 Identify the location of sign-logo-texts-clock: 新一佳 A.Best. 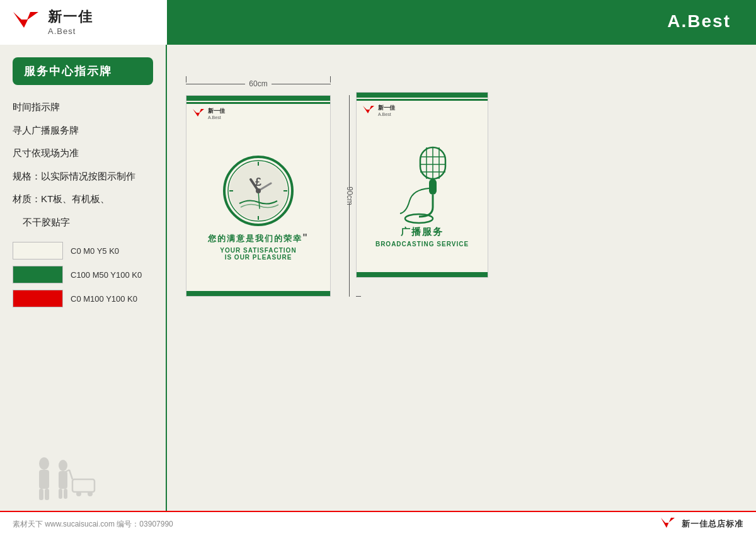
(217, 113).